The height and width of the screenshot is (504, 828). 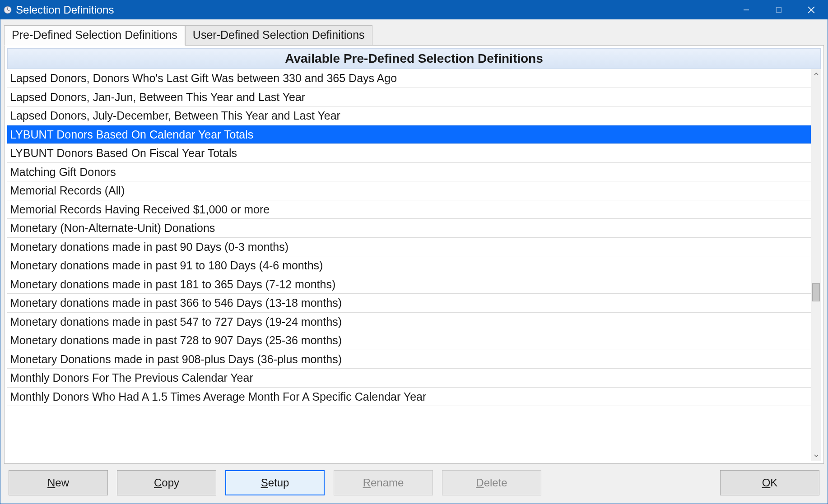 What do you see at coordinates (409, 266) in the screenshot?
I see `list-item: Monetary donations made in past 91 to 18…` at bounding box center [409, 266].